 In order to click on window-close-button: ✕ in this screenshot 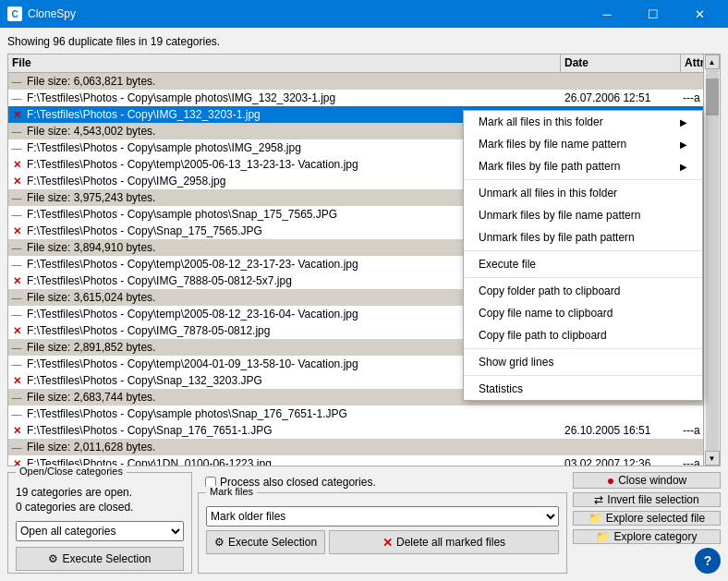, I will do `click(699, 14)`.